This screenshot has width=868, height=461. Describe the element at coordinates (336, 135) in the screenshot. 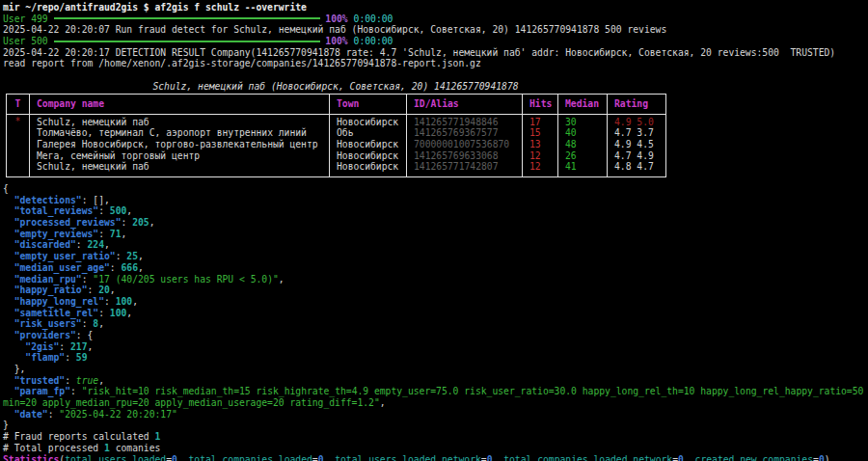

I see `fraud-result-table: TCompany nameTownID/AliasHitsMedianRatin…` at that location.